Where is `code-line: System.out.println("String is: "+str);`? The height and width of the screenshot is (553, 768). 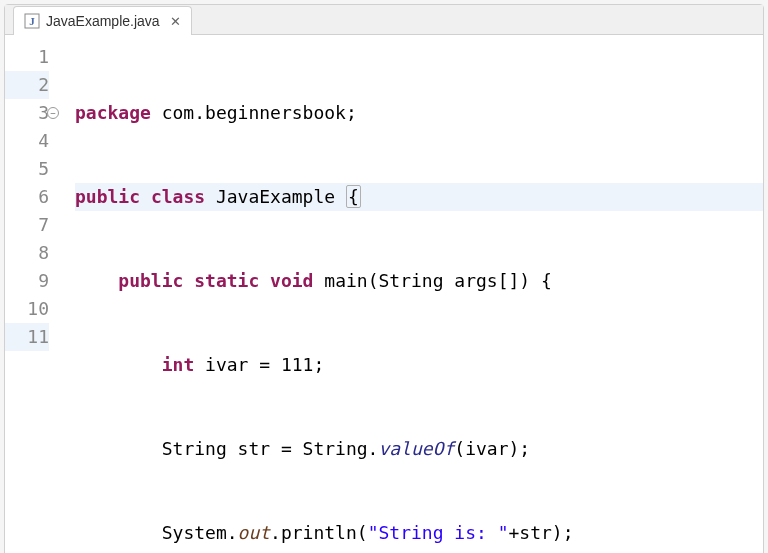
code-line: System.out.println("String is: "+str); is located at coordinates (419, 533).